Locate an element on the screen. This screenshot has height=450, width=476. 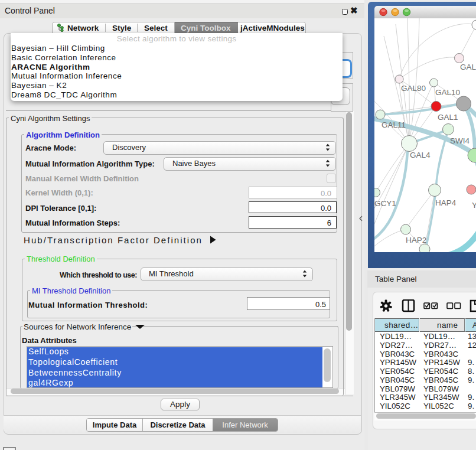
svg-text: GAL4 is located at coordinates (420, 155).